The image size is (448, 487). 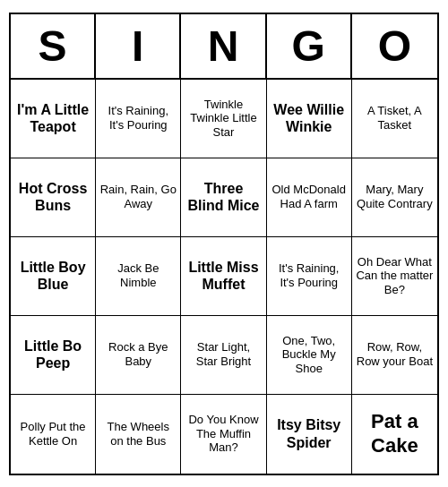 I want to click on header-letter-s: S, so click(x=54, y=47).